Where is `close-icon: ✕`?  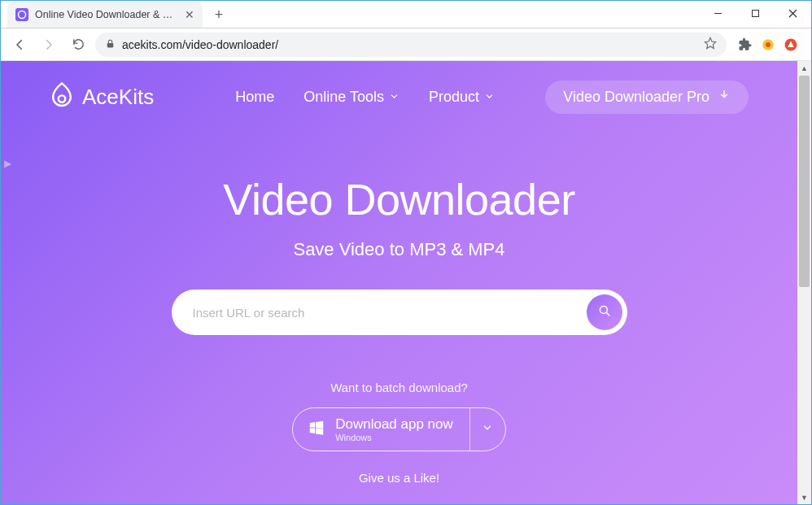
close-icon: ✕ is located at coordinates (190, 15).